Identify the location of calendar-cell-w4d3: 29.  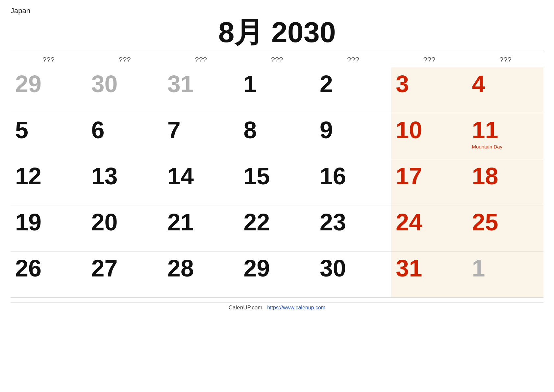
(277, 274).